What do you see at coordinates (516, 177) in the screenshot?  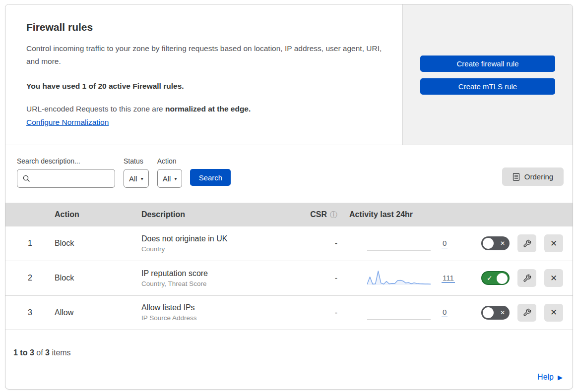 I see `ordering-list-icon` at bounding box center [516, 177].